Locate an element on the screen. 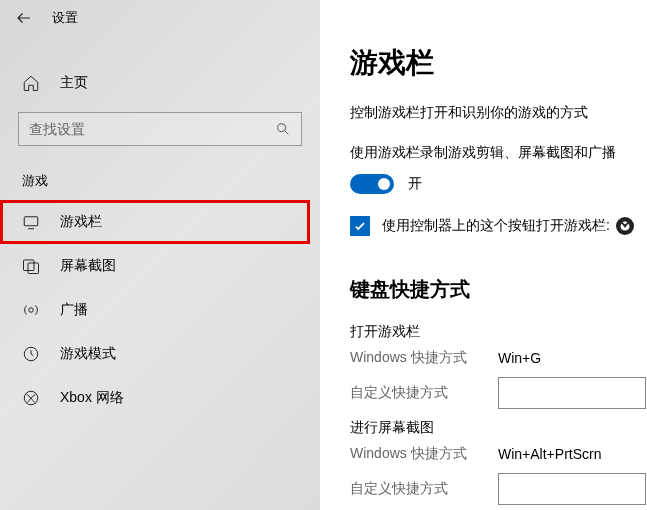 Image resolution: width=647 pixels, height=510 pixels. page-description: 控制游戏栏打开和识别你的游戏的方式 is located at coordinates (498, 113).